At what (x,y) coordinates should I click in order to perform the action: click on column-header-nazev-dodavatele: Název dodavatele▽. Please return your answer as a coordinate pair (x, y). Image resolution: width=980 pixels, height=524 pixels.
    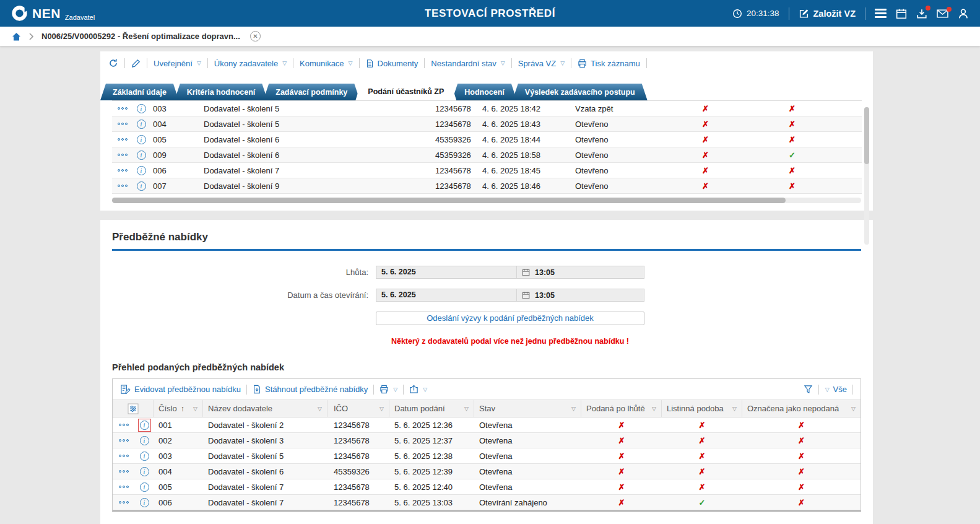
    Looking at the image, I should click on (265, 409).